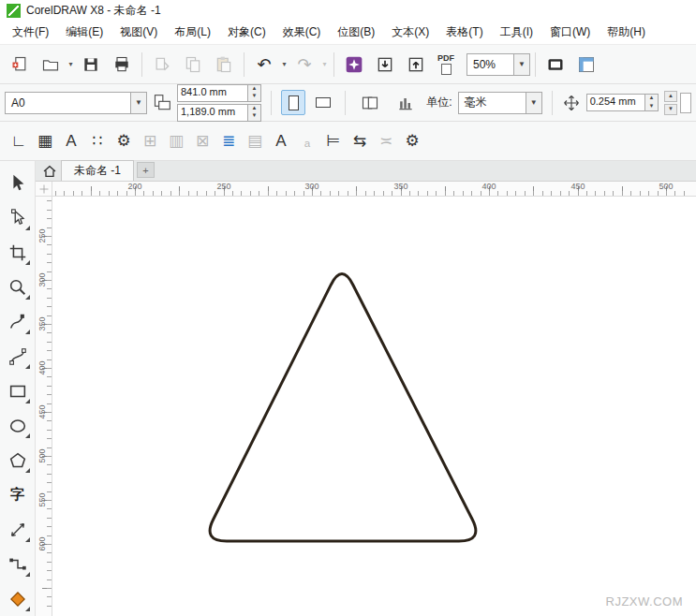  I want to click on copy-button, so click(193, 65).